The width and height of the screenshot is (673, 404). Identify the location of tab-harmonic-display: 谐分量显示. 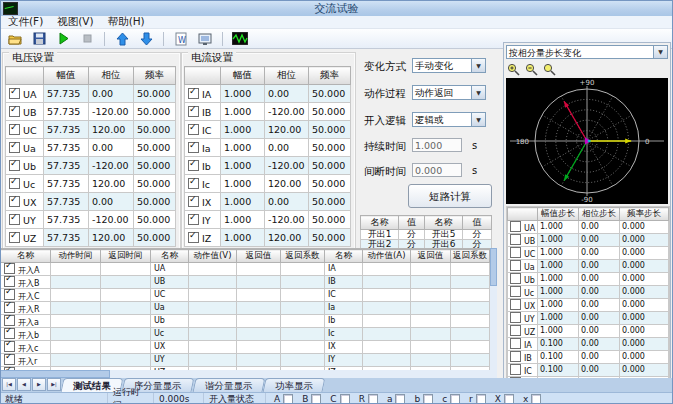
(228, 385).